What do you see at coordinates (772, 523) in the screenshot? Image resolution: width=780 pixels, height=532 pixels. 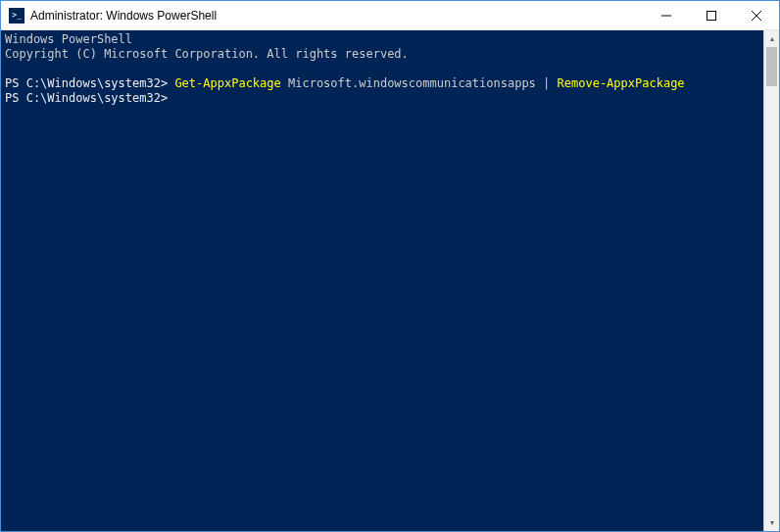 I see `scrollbar-down-arrow-icon: ▾` at bounding box center [772, 523].